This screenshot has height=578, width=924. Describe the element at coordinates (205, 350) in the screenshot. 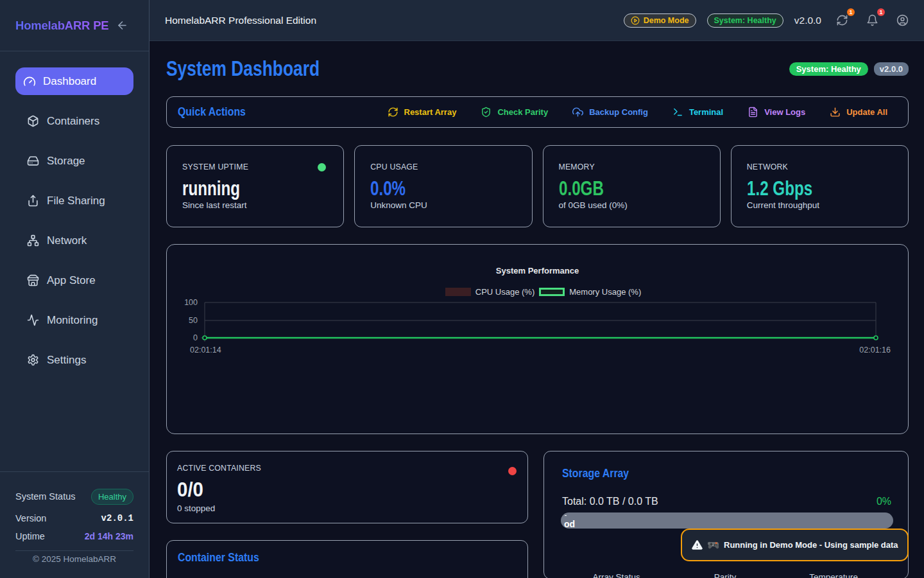

I see `svg-text: 02:01:14` at that location.